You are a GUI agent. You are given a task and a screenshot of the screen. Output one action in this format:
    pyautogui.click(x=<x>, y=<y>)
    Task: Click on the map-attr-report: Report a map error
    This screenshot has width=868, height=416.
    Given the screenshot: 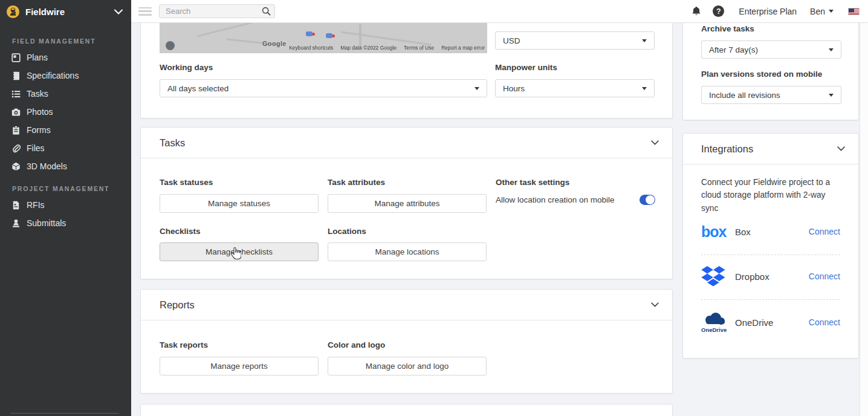 What is the action you would take?
    pyautogui.click(x=463, y=48)
    